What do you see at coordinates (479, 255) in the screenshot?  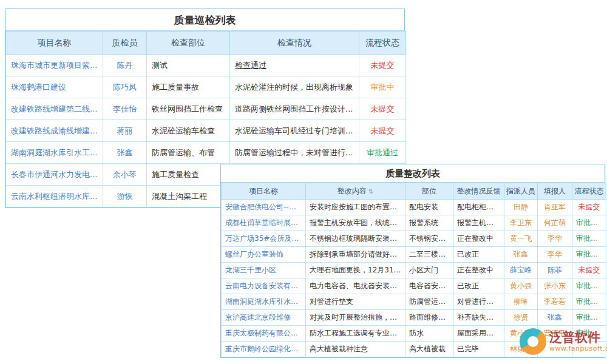 I see `feedback-cell: 已改正` at bounding box center [479, 255].